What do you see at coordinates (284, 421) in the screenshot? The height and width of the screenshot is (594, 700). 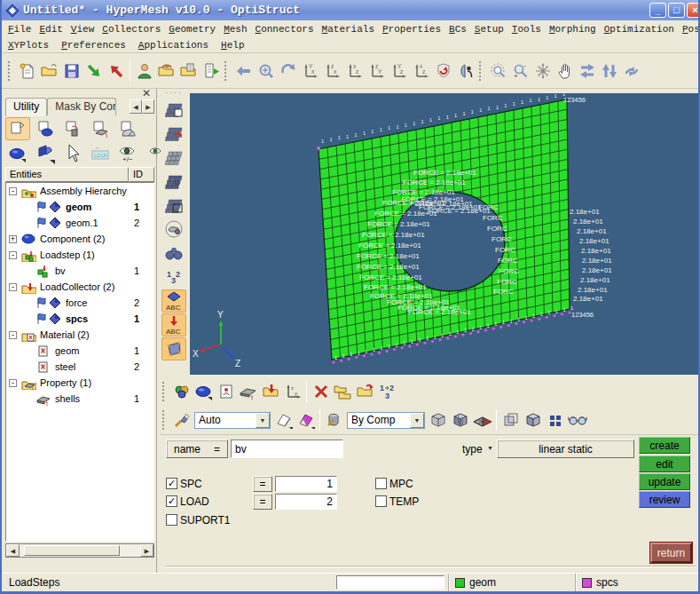 I see `wireframe-geometry-icon` at bounding box center [284, 421].